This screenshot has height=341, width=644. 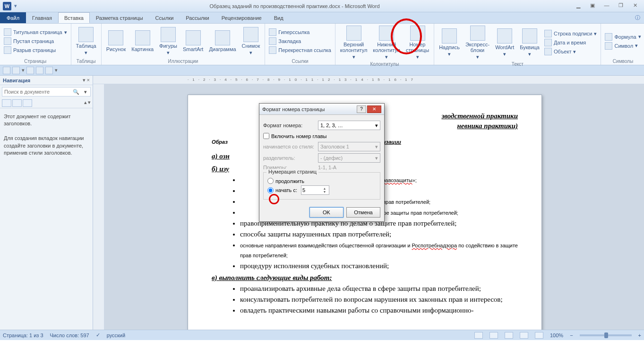 I want to click on hyperlink-button: Гиперссылка, so click(x=300, y=32).